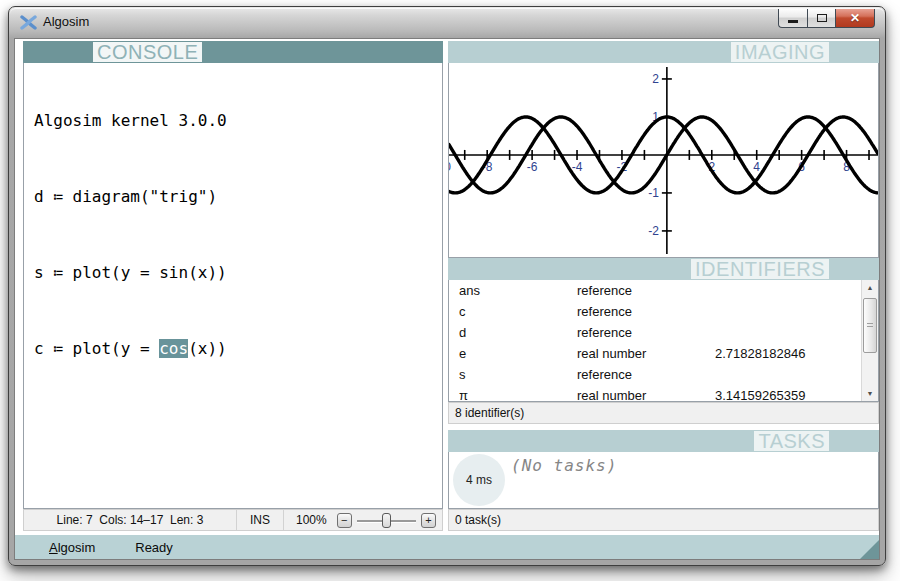 The image size is (900, 581). Describe the element at coordinates (756, 167) in the screenshot. I see `svg-text: 4` at that location.